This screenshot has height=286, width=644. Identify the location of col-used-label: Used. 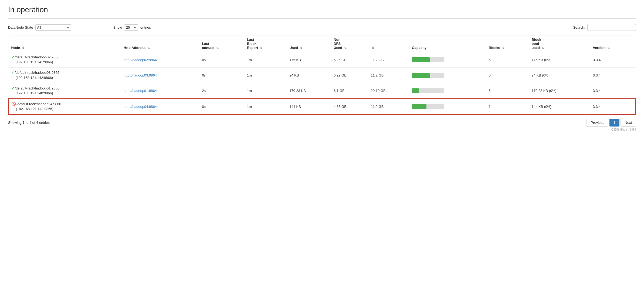
(294, 48).